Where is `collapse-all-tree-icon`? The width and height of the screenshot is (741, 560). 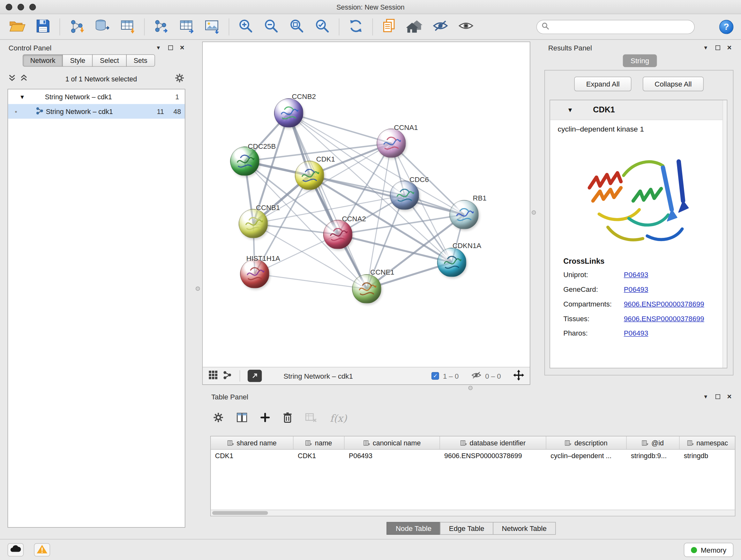
collapse-all-tree-icon is located at coordinates (24, 79).